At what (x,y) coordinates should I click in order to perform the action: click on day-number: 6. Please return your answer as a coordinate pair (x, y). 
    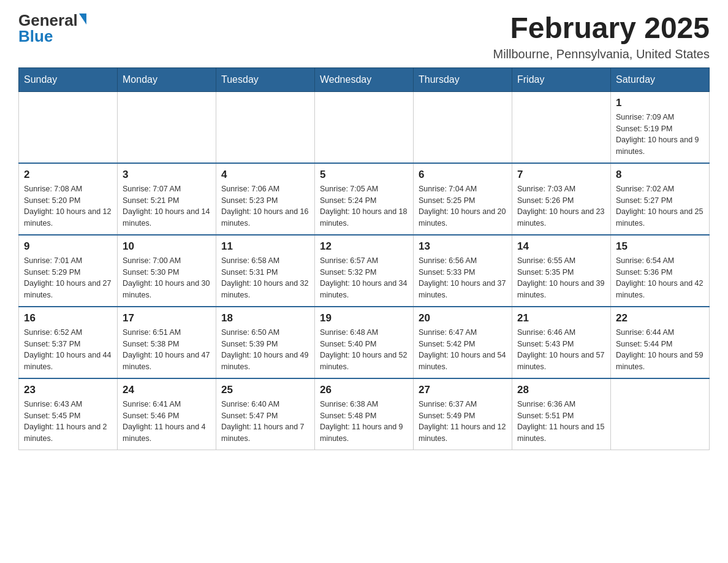
    Looking at the image, I should click on (463, 175).